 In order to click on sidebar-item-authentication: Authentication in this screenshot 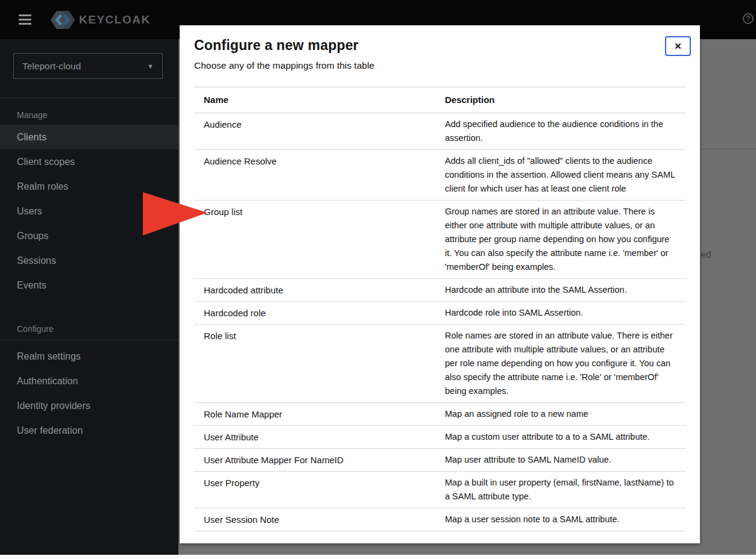, I will do `click(89, 381)`.